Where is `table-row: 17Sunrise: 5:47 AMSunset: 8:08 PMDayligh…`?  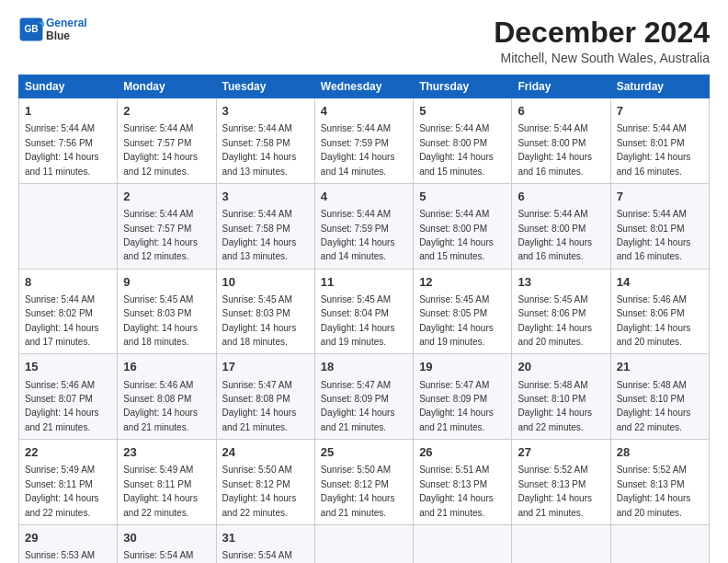
table-row: 17Sunrise: 5:47 AMSunset: 8:08 PMDayligh… is located at coordinates (265, 397).